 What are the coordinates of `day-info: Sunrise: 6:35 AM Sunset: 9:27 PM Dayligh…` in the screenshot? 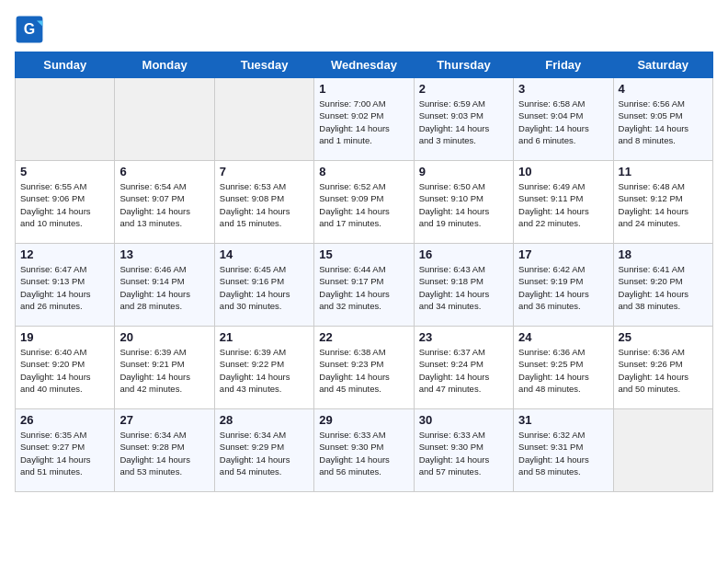 It's located at (64, 453).